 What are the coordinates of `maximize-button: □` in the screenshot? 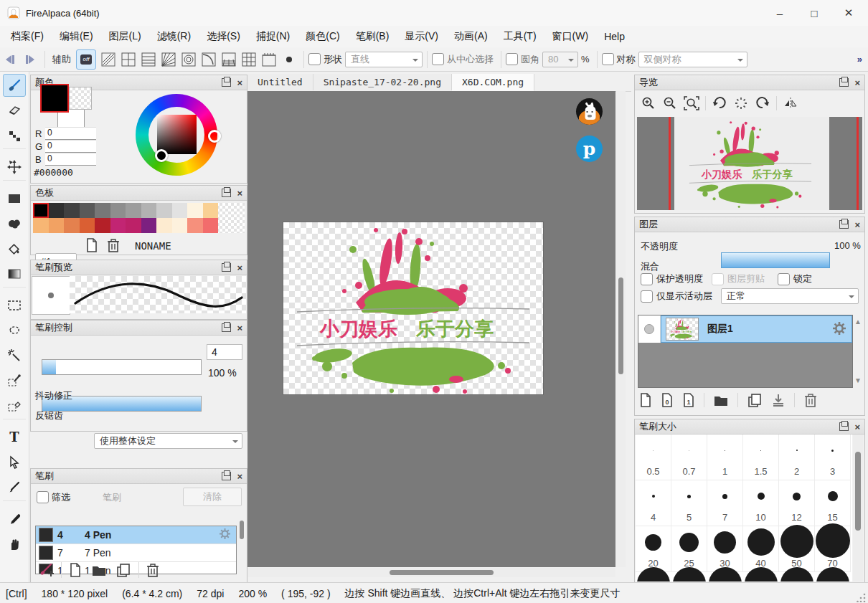 It's located at (814, 13).